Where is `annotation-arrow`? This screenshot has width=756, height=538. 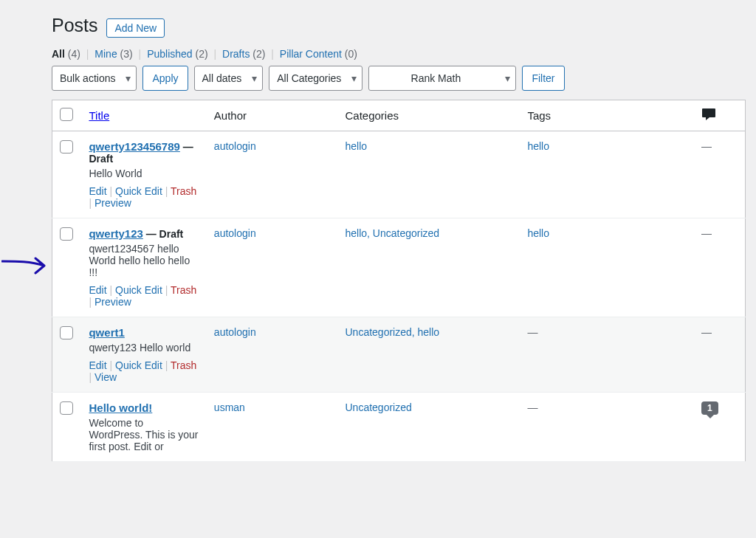 annotation-arrow is located at coordinates (28, 266).